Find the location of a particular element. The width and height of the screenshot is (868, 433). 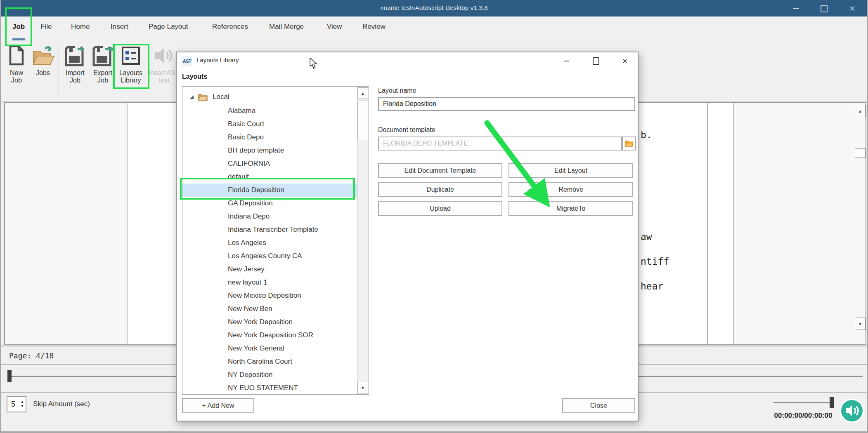

tree-item: New York General is located at coordinates (270, 348).